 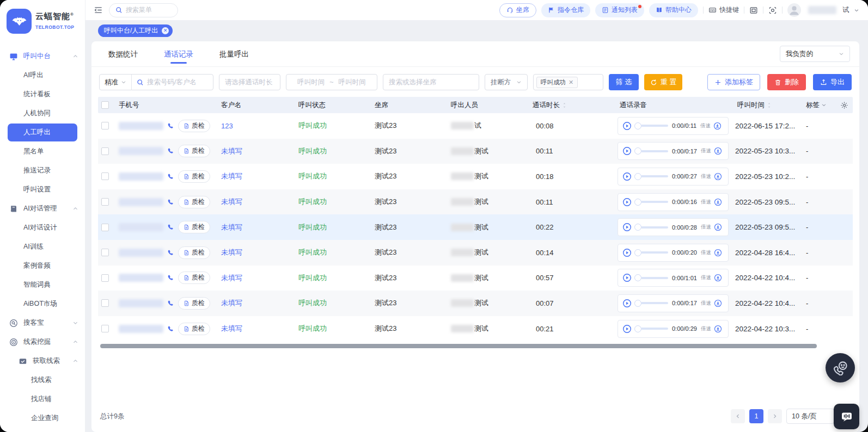 What do you see at coordinates (98, 10) in the screenshot?
I see `sidebar-collapse-icon` at bounding box center [98, 10].